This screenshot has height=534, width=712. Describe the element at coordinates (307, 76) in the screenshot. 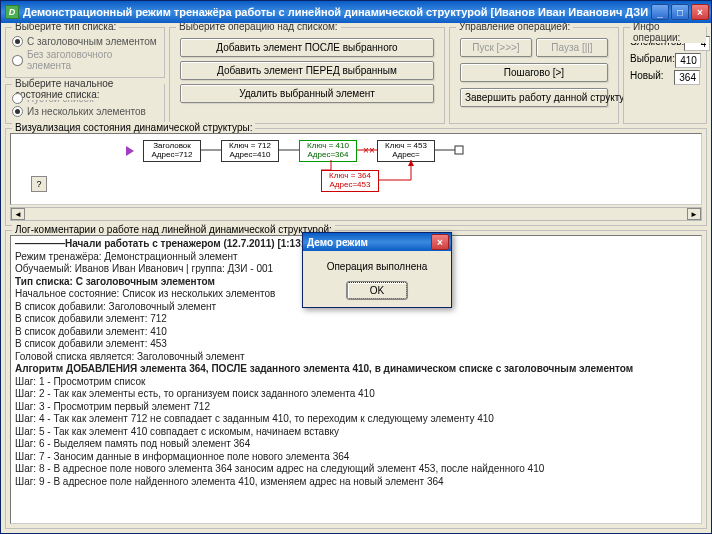

I see `group-operations: Выберите операцию над списком: Добавить …` at that location.